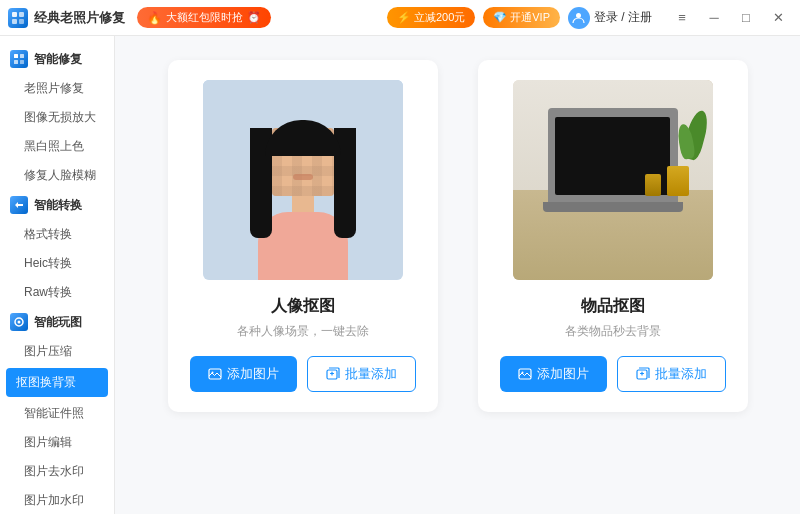  Describe the element at coordinates (303, 332) in the screenshot. I see `portrait-subtitle: 各种人像场景，一键去除` at that location.